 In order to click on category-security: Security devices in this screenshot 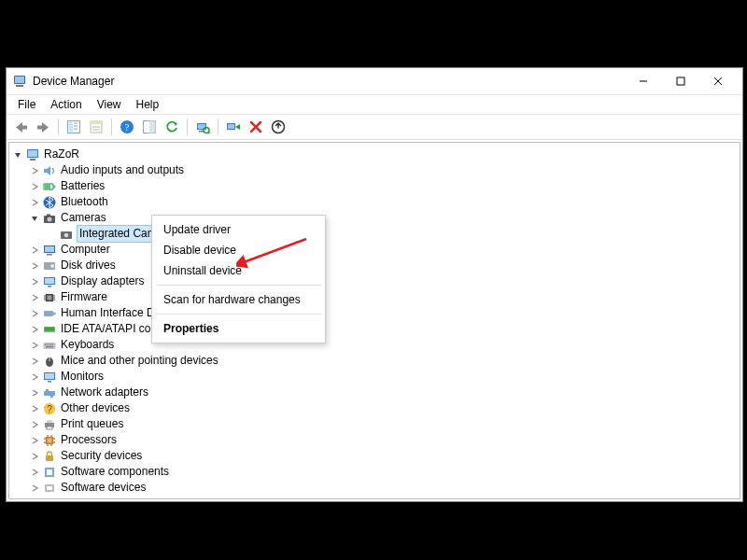, I will do `click(374, 455)`.